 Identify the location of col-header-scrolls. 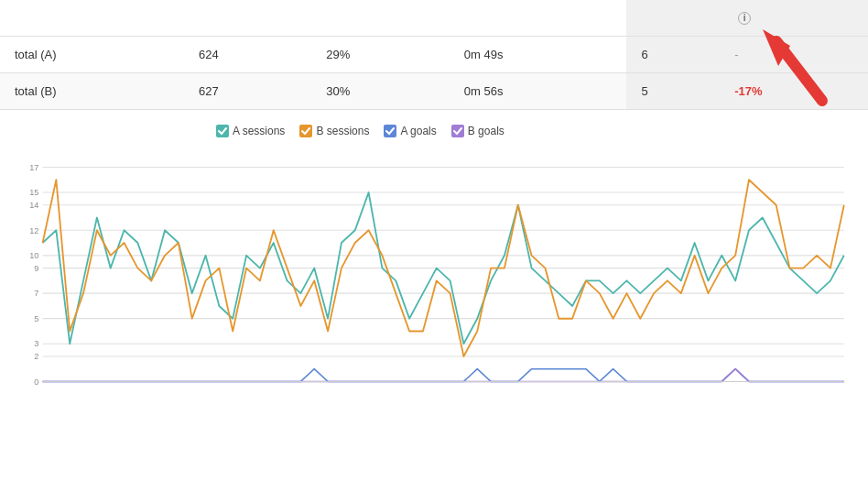
(381, 18).